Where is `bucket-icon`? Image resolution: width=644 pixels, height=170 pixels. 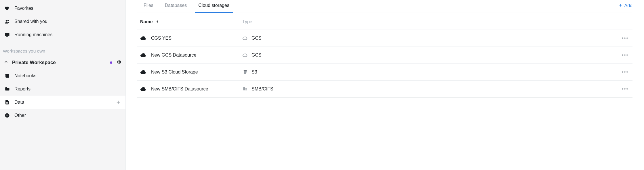 bucket-icon is located at coordinates (245, 72).